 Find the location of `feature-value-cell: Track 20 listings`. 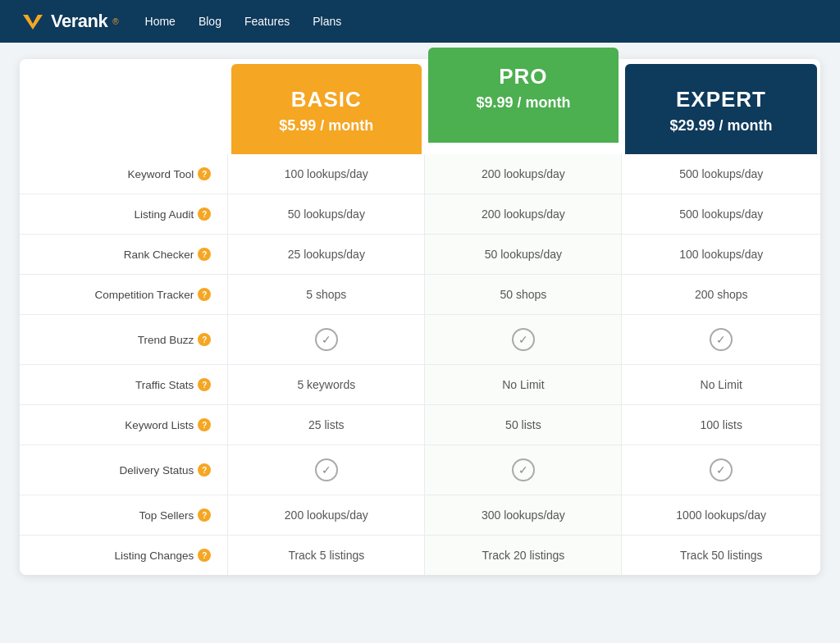

feature-value-cell: Track 20 listings is located at coordinates (523, 556).